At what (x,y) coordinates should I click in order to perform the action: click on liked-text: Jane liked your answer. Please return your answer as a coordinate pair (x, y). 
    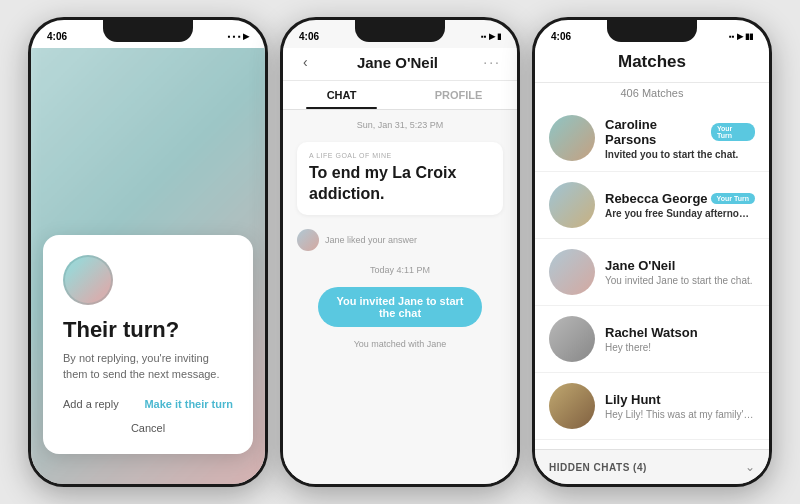
    Looking at the image, I should click on (371, 240).